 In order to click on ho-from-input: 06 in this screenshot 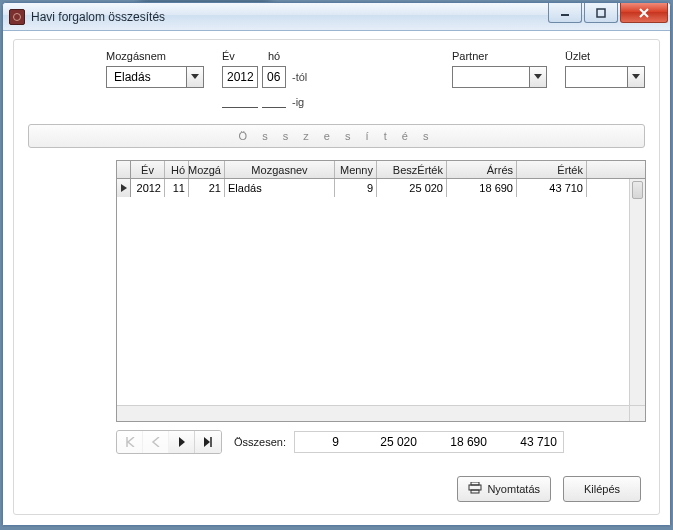, I will do `click(274, 77)`.